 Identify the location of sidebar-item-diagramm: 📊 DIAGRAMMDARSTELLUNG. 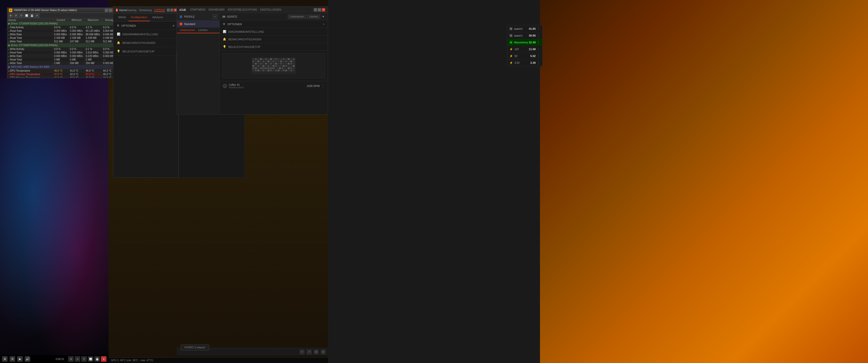
(146, 34).